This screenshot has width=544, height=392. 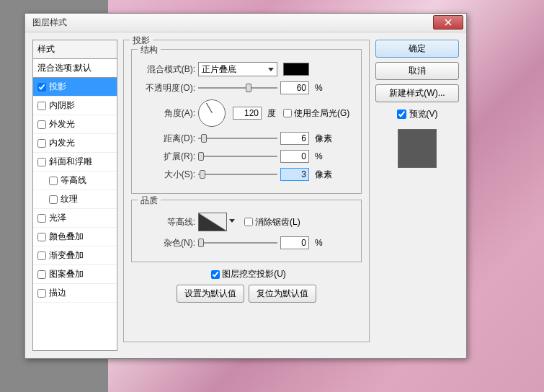 I want to click on style-item: 图案叠加, so click(x=75, y=275).